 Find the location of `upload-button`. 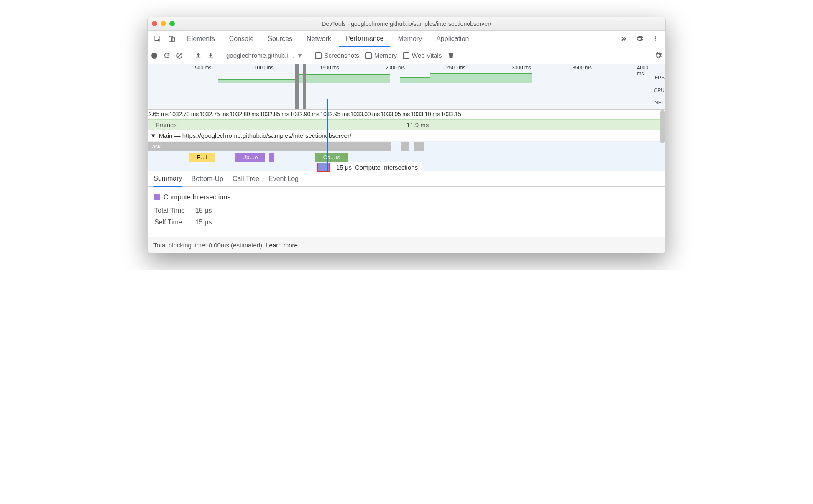

upload-button is located at coordinates (198, 56).